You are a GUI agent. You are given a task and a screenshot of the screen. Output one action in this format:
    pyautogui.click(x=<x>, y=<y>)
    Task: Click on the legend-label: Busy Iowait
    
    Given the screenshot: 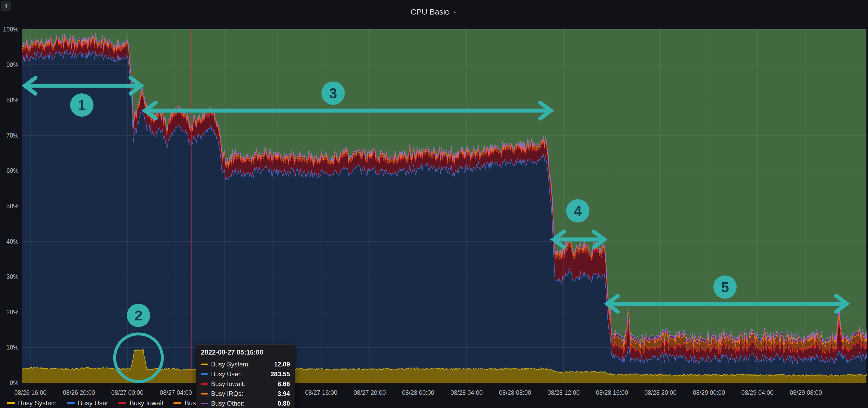 What is the action you would take?
    pyautogui.click(x=146, y=403)
    